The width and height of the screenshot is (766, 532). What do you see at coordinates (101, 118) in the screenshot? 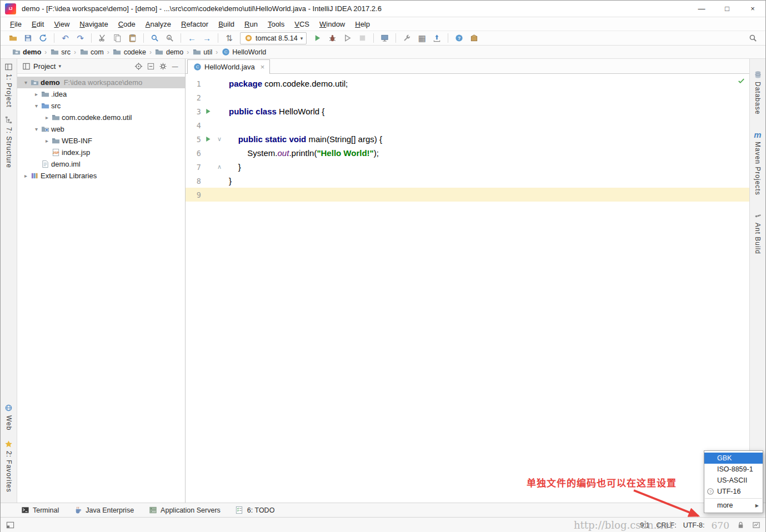
I see `tree-item-com-codeke-demo-util: ▸com.codeke.demo.util` at bounding box center [101, 118].